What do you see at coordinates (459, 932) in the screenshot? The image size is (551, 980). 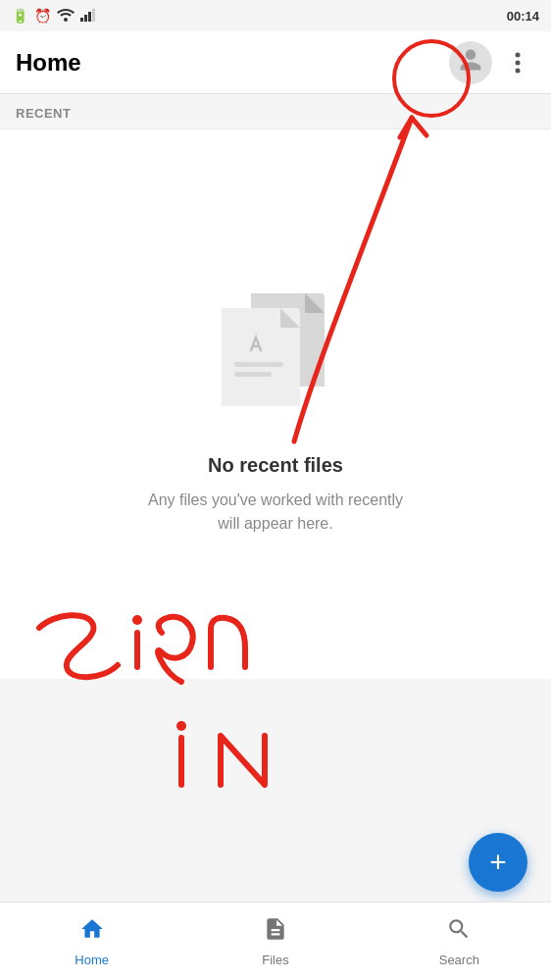 I see `search-icon` at bounding box center [459, 932].